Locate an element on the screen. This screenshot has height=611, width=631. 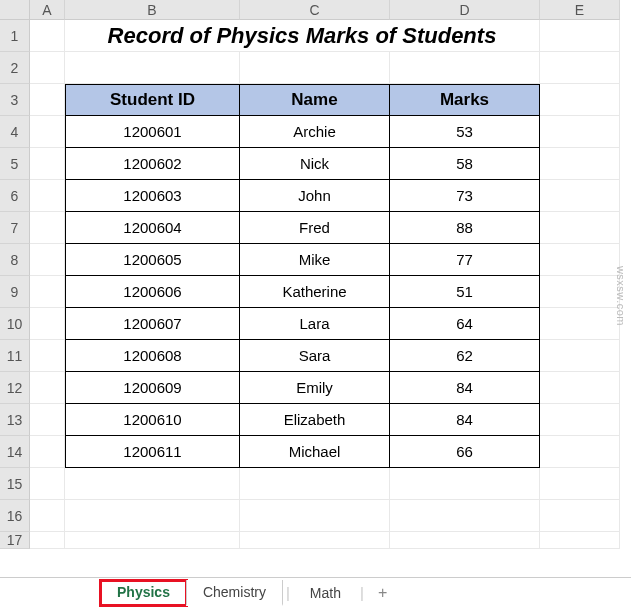
table-row: 1200607 is located at coordinates (152, 324).